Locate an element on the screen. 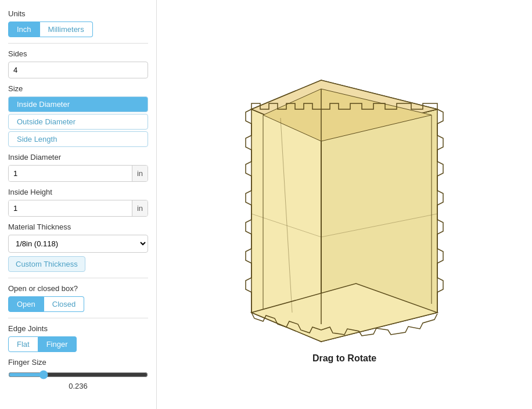 This screenshot has width=532, height=409. units-group: Units Inch Millimeters is located at coordinates (78, 23).